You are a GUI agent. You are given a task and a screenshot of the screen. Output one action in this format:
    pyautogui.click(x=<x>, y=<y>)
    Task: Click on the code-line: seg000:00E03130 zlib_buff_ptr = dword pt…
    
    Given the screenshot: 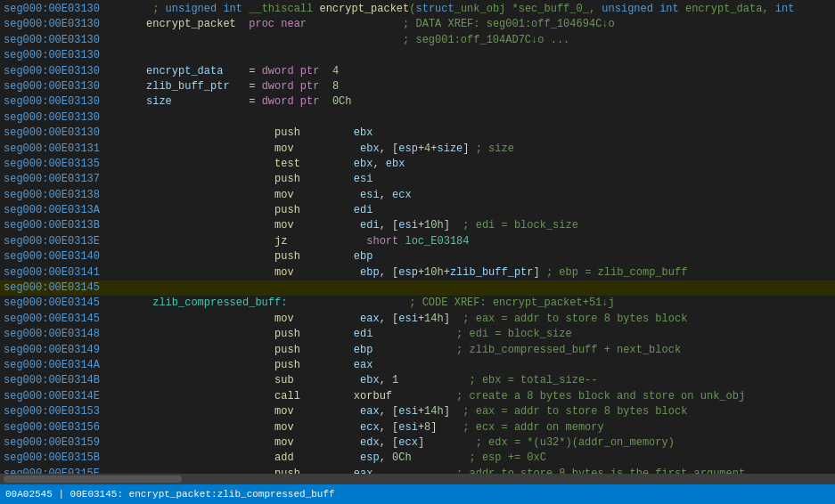 What is the action you would take?
    pyautogui.click(x=417, y=87)
    